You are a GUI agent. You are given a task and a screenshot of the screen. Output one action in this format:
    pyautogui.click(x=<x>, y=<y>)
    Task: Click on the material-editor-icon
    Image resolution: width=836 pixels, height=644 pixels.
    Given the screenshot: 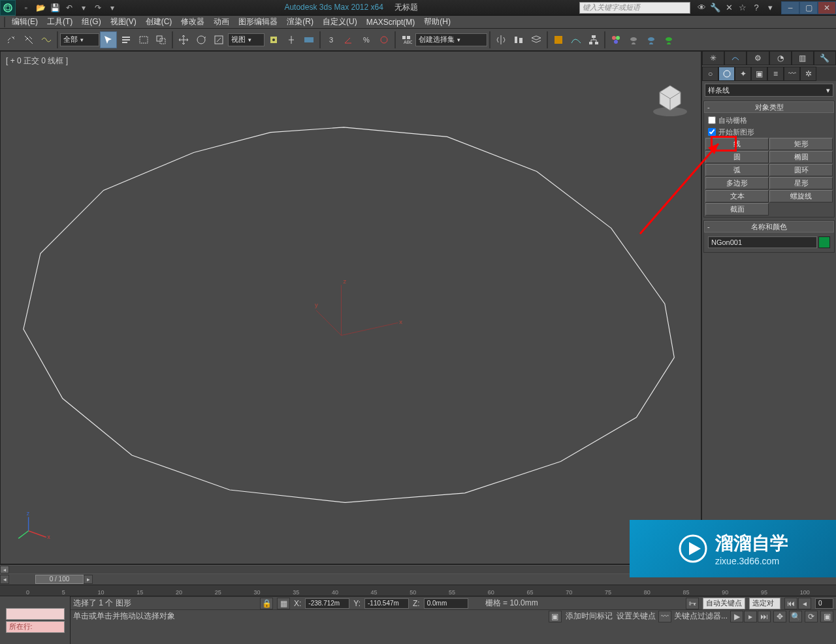 What is the action you would take?
    pyautogui.click(x=616, y=40)
    